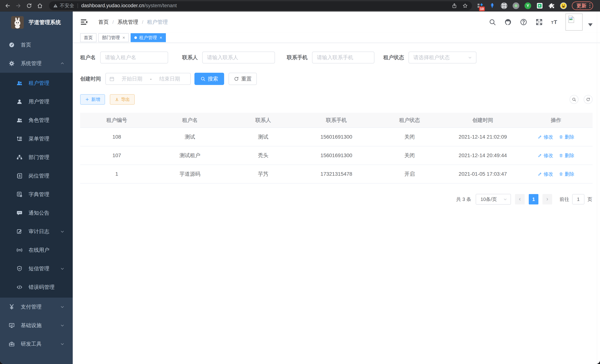  Describe the element at coordinates (37, 269) in the screenshot. I see `sidebar-item-sms: 短信管理` at that location.